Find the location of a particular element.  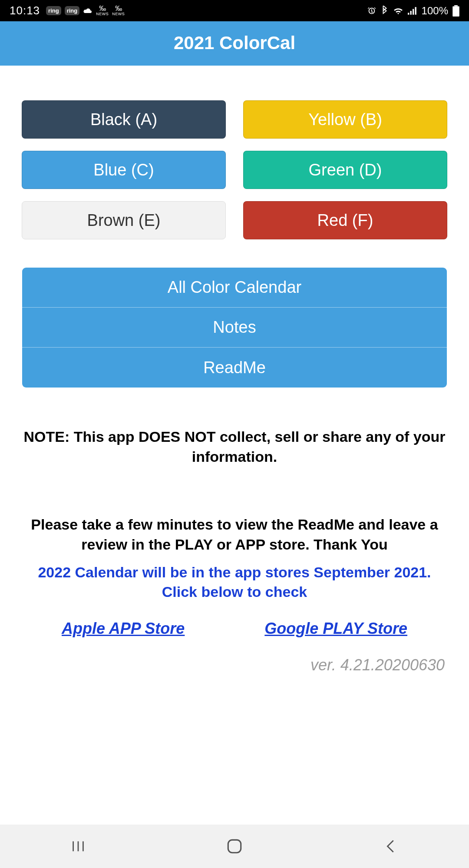

status-left: 10:13 ring ring ‰ NEWS ‰ NEWS is located at coordinates (67, 10).